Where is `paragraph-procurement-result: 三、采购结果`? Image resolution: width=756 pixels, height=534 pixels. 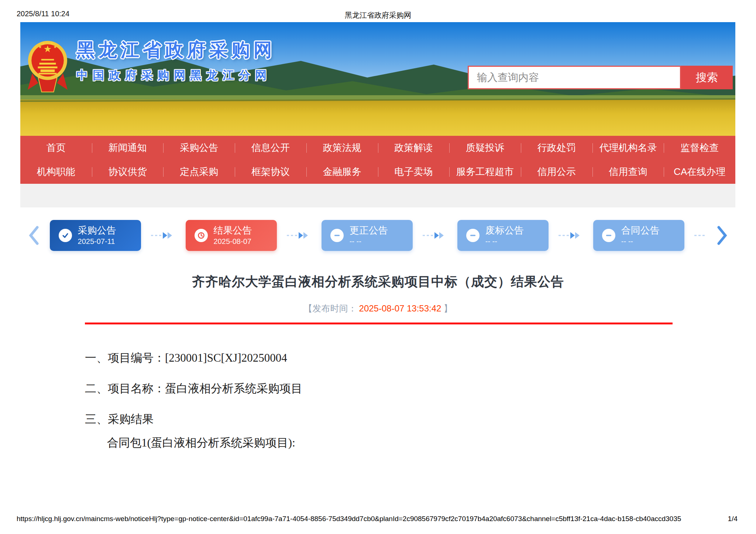 paragraph-procurement-result: 三、采购结果 is located at coordinates (388, 419).